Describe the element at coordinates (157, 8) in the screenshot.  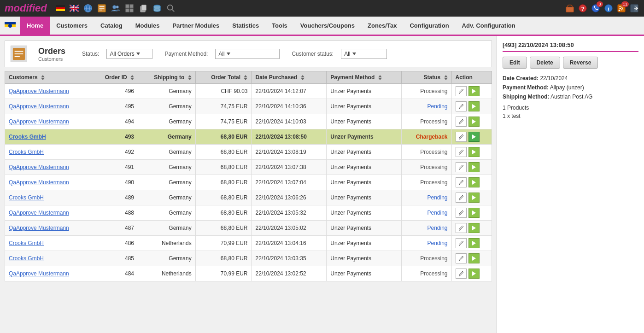
I see `database-icon` at that location.